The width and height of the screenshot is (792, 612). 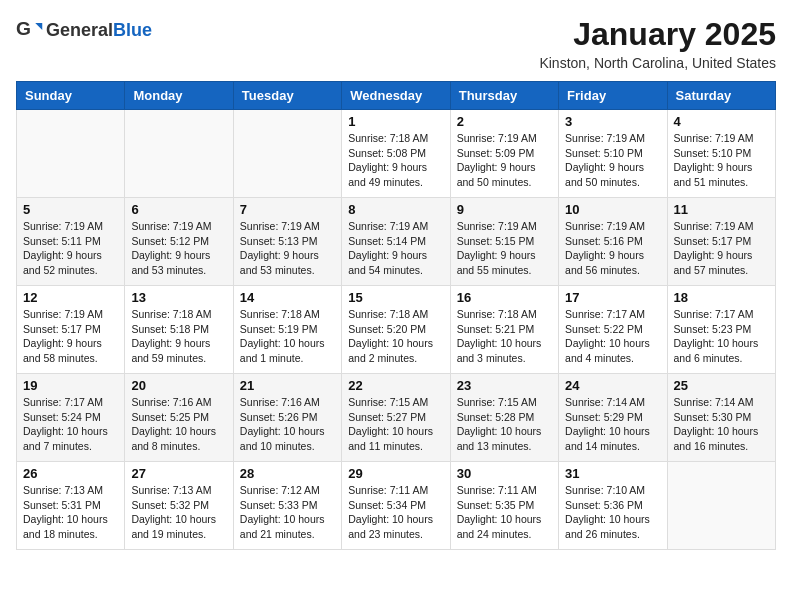 I want to click on day-info-text: and 6 minutes., so click(x=722, y=358).